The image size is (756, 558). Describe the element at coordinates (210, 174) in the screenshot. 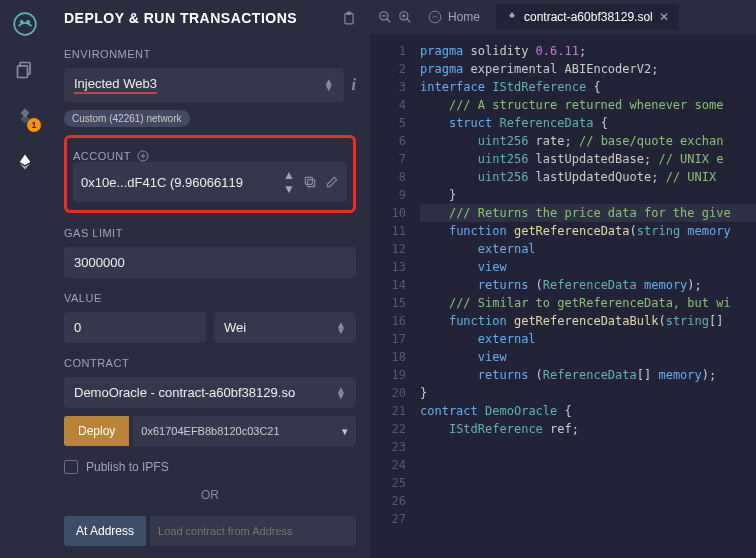

I see `account-highlight: ACCOUNT 0x10e...dF41C (9.96066119 ▲▼` at that location.